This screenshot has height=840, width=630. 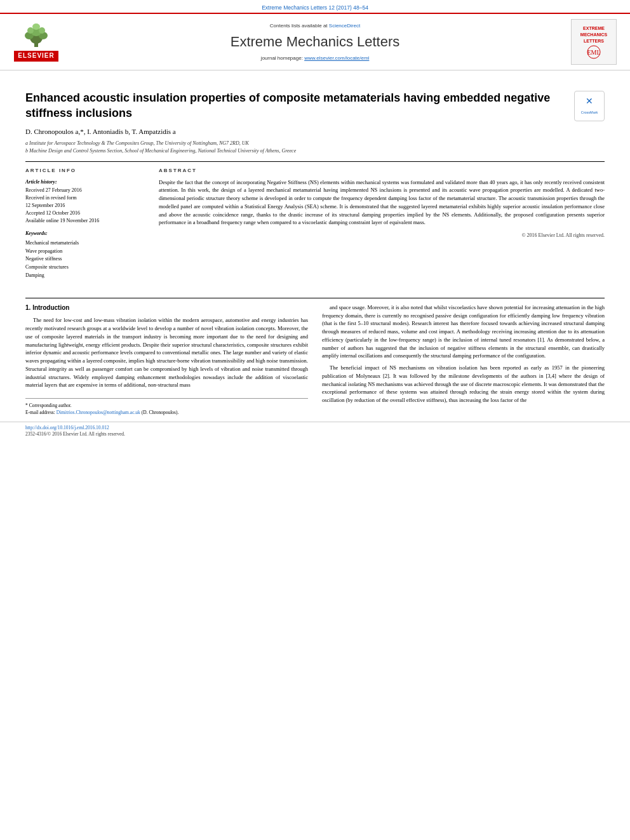 What do you see at coordinates (382, 171) in the screenshot?
I see `abstract-heading: ABSTRACT` at bounding box center [382, 171].